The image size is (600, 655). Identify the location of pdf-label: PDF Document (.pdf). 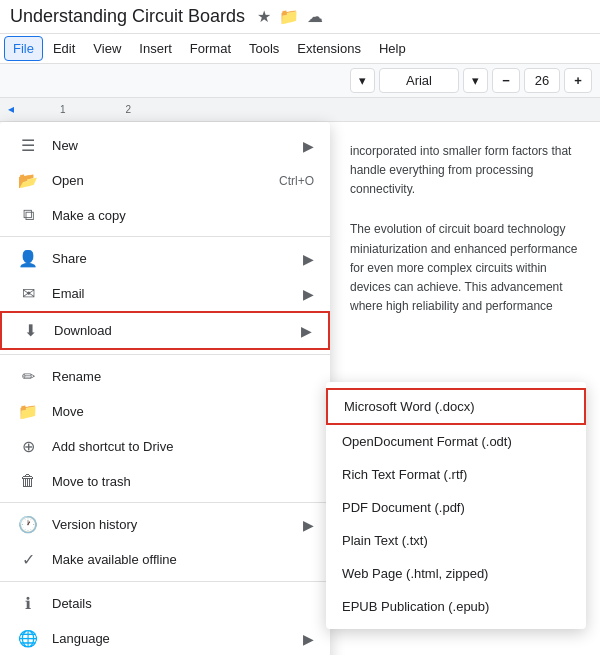
(404, 508).